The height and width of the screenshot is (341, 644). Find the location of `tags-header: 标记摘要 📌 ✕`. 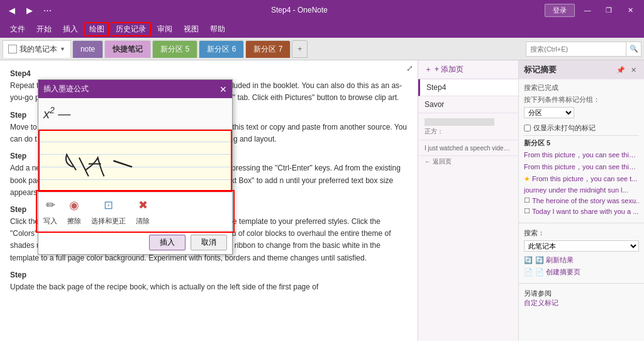

tags-header: 标记摘要 📌 ✕ is located at coordinates (581, 70).